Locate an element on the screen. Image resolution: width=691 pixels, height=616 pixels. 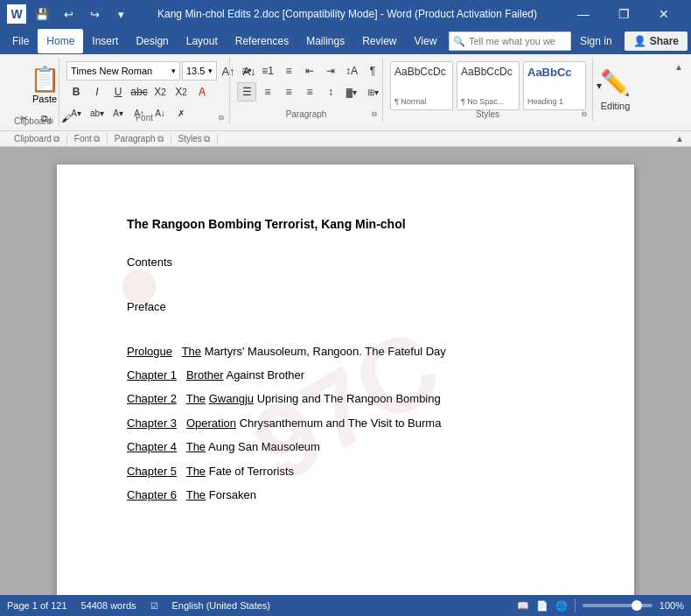
prologue-the: The is located at coordinates (192, 352).